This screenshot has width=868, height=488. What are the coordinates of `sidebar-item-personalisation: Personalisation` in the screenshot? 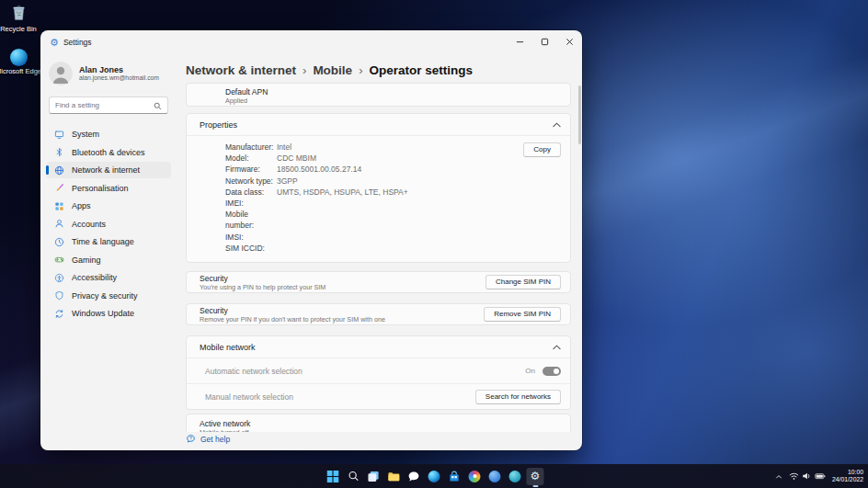 It's located at (108, 188).